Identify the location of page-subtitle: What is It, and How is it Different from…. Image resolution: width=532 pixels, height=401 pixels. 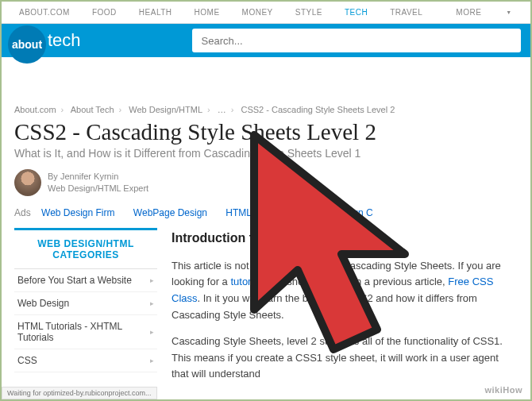
(266, 153).